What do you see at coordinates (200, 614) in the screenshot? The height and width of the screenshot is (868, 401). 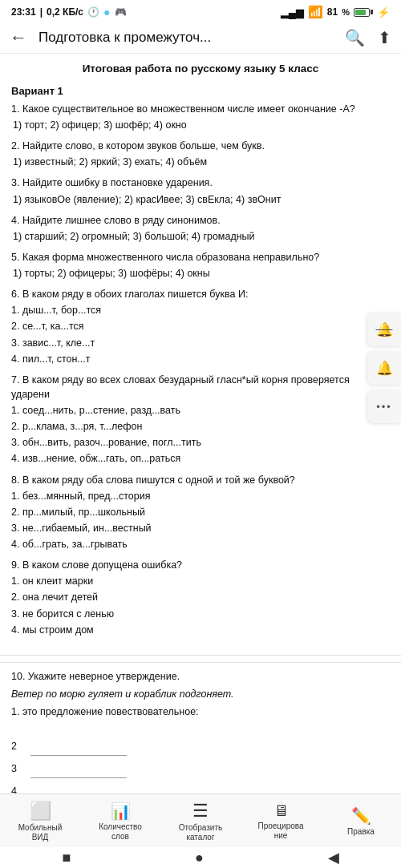 I see `q9-item-3: 3. не борится с ленью` at bounding box center [200, 614].